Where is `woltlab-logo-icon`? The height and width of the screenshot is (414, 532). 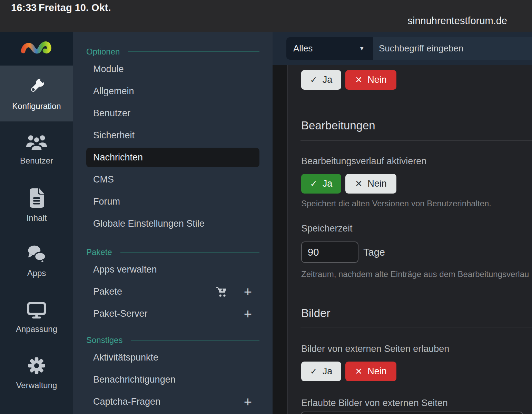 woltlab-logo-icon is located at coordinates (37, 49).